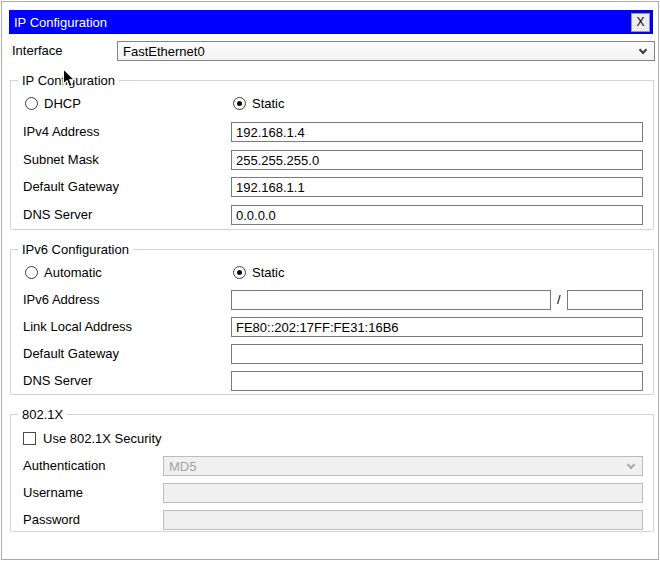 The width and height of the screenshot is (660, 561). What do you see at coordinates (102, 439) in the screenshot?
I see `use-dot1x-security-label: Use 802.1X Security` at bounding box center [102, 439].